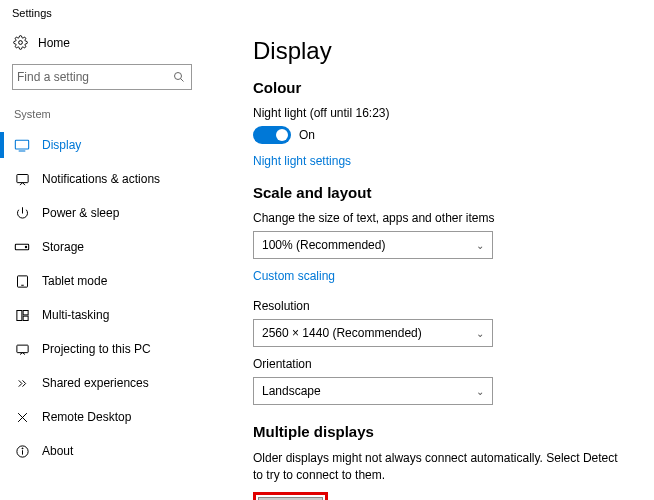 This screenshot has width=654, height=500. What do you see at coordinates (96, 383) in the screenshot?
I see `nav-label: Shared experiences` at bounding box center [96, 383].